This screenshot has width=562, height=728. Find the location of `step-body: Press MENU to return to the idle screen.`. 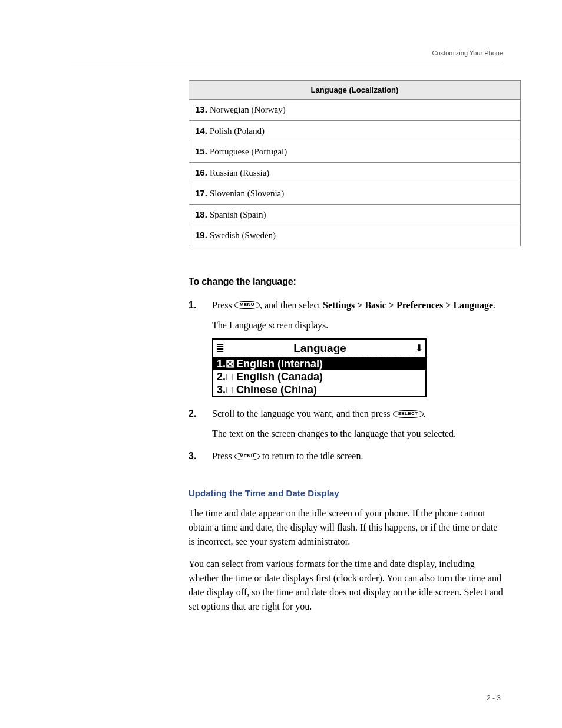

step-body: Press MENU to return to the idle screen. is located at coordinates (358, 456).